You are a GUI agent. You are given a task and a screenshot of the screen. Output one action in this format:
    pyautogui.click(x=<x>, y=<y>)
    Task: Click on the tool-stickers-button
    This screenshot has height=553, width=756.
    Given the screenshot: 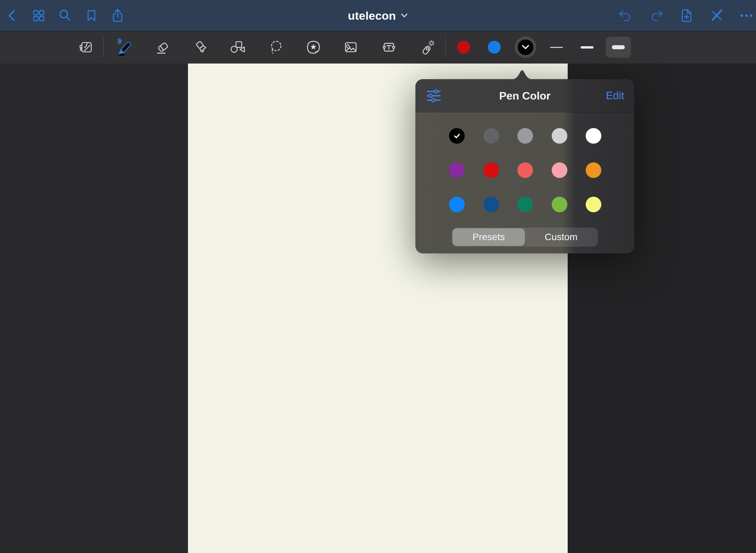 What is the action you would take?
    pyautogui.click(x=313, y=47)
    